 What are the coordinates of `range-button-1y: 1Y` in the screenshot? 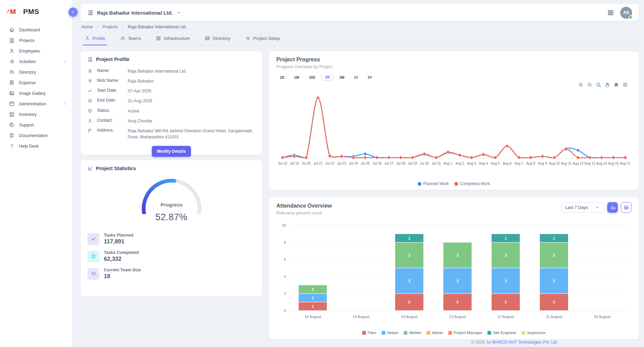 It's located at (356, 77).